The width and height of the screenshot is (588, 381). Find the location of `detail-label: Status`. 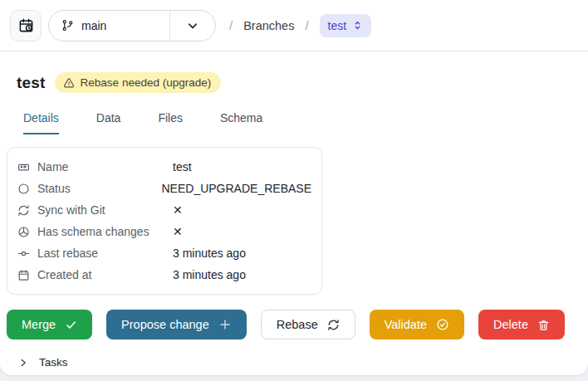

detail-label: Status is located at coordinates (90, 188).